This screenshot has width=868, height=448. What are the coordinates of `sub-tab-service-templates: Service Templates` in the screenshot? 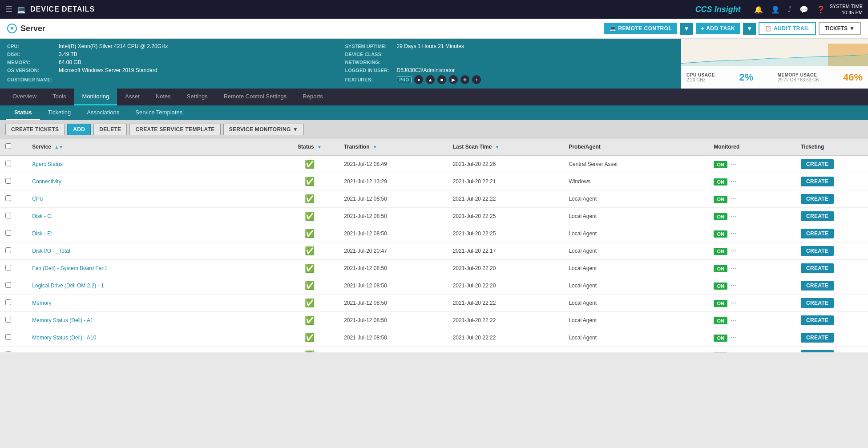 It's located at (159, 113).